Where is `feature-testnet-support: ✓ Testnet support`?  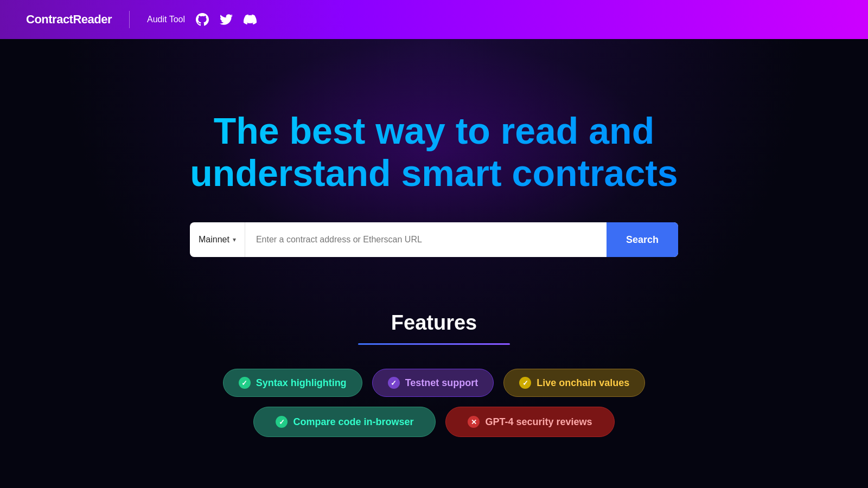 feature-testnet-support: ✓ Testnet support is located at coordinates (433, 383).